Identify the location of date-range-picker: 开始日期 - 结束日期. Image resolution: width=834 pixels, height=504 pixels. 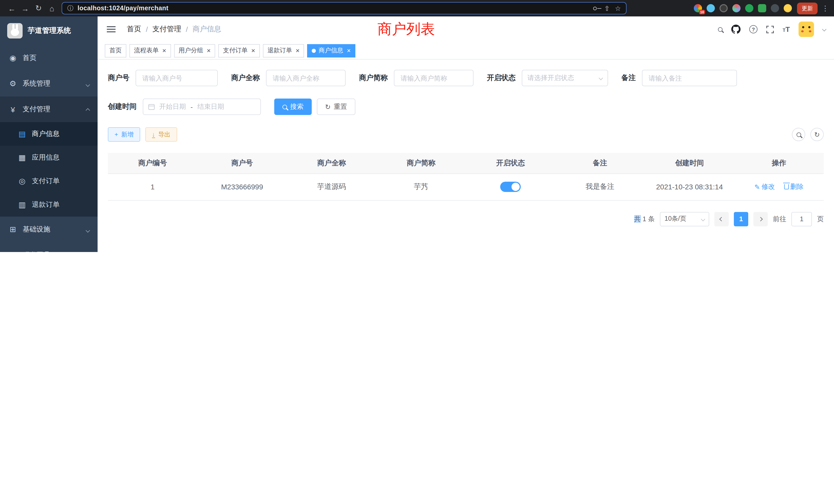
(202, 107).